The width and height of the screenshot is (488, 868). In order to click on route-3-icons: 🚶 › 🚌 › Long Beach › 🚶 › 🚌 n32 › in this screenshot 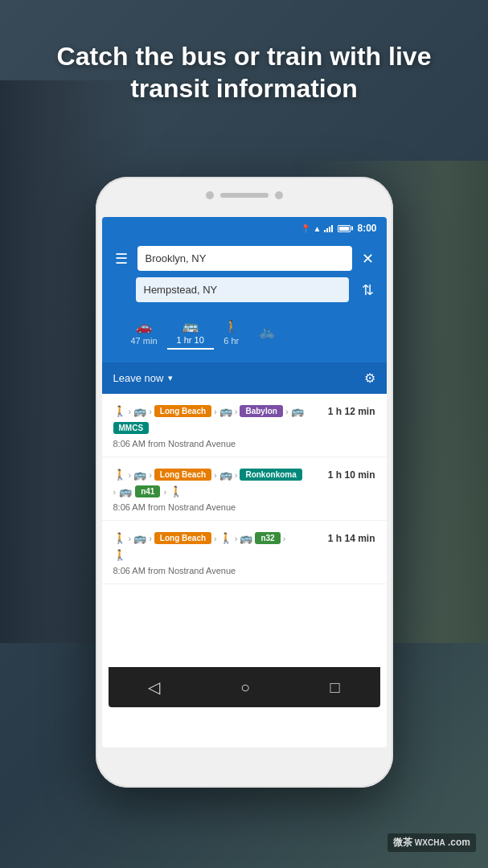, I will do `click(217, 538)`.